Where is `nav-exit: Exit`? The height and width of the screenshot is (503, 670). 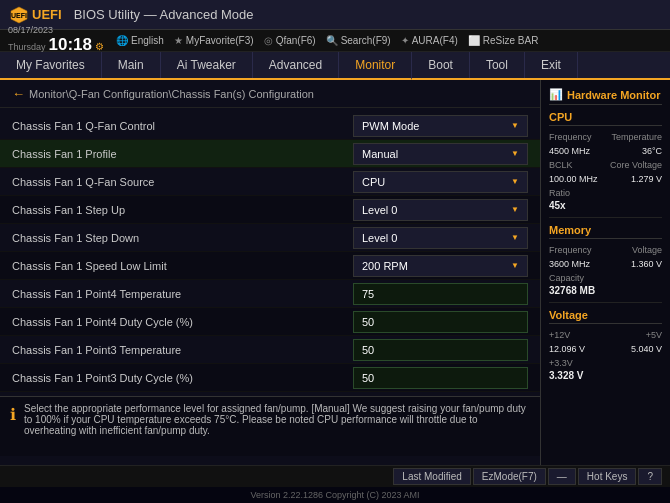
nav-exit: Exit is located at coordinates (552, 65).